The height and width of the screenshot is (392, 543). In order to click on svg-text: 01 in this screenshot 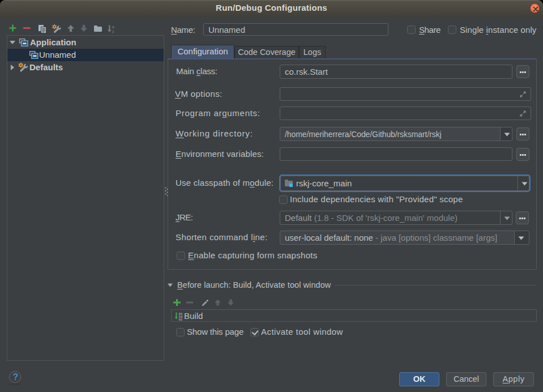, I will do `click(181, 319)`.